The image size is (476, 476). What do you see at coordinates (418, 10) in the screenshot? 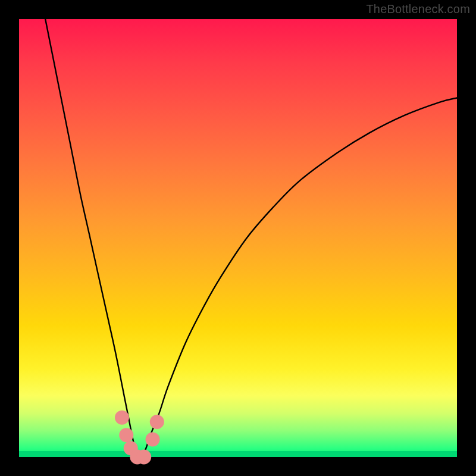
I see `attribution-label: TheBottleneck.com` at bounding box center [418, 10].